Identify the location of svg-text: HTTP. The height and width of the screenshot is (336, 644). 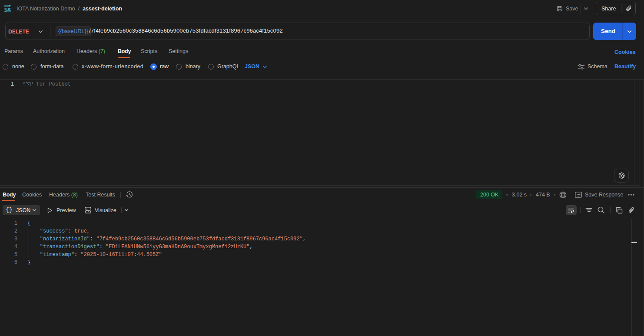
(8, 9).